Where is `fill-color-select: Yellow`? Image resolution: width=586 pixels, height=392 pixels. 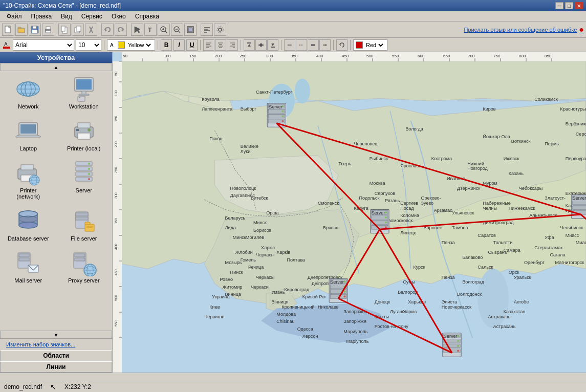
fill-color-select: Yellow is located at coordinates (139, 45).